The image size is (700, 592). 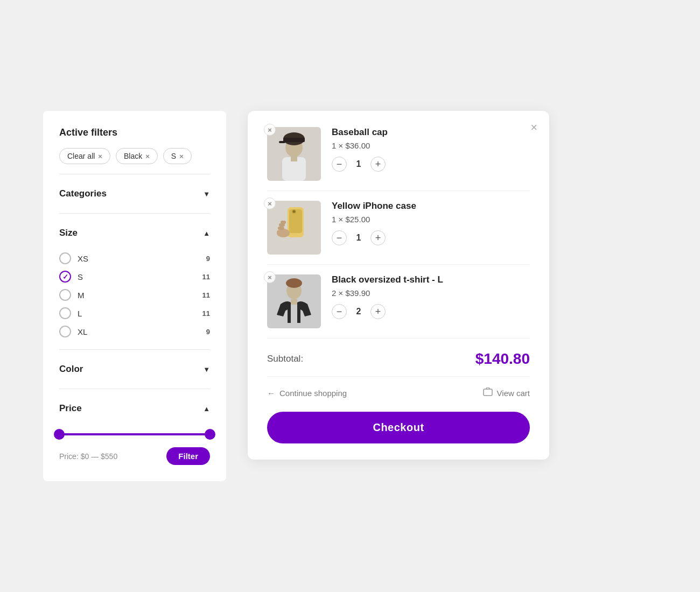 I want to click on size-xs-count: 9, so click(x=205, y=258).